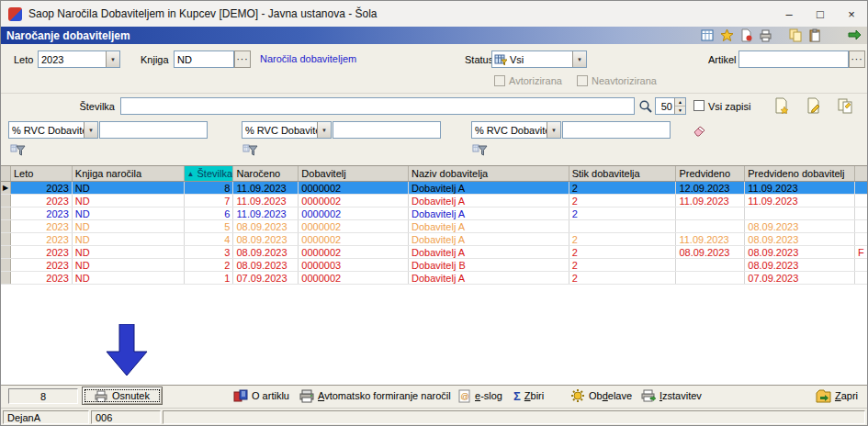  What do you see at coordinates (820, 14) in the screenshot?
I see `maximize-button: □` at bounding box center [820, 14].